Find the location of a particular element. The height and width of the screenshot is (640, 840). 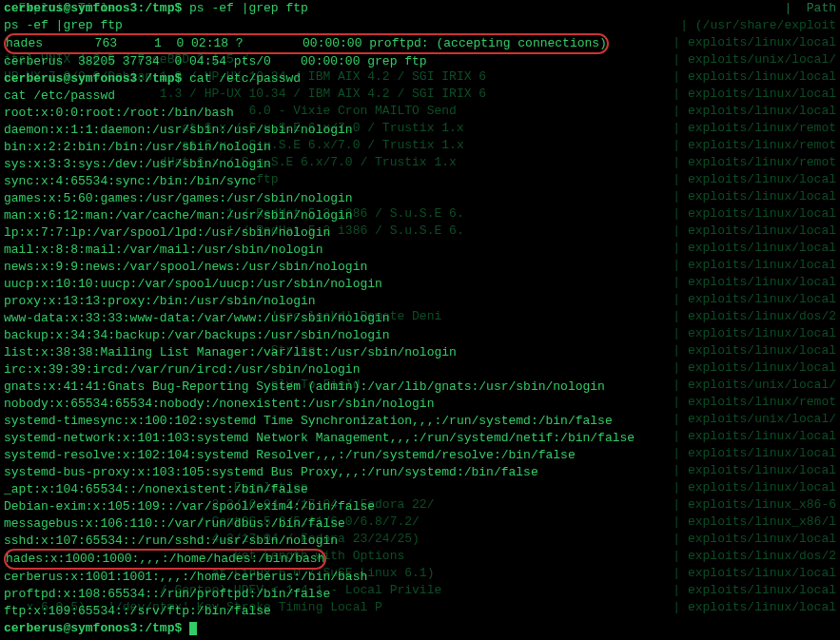

terminal-line: cerberus@symfonos3:/tmp$ is located at coordinates (420, 629).